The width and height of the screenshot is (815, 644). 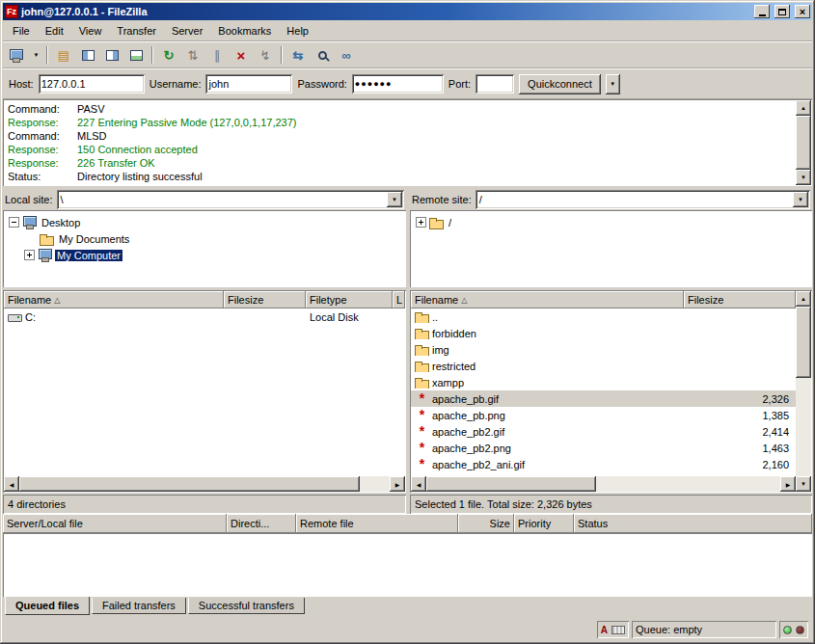 I want to click on column-header-status: Status, so click(x=693, y=523).